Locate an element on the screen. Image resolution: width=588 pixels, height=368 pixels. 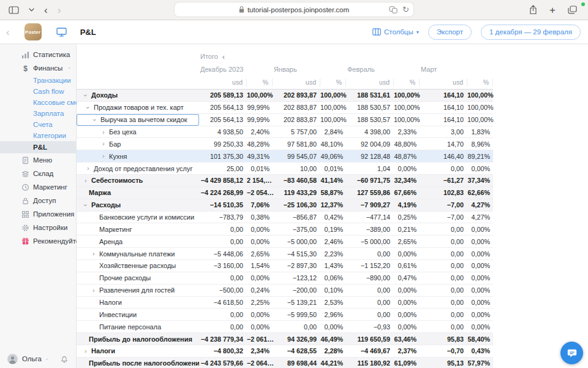
cell-usd: −83 460,58 is located at coordinates (296, 180).